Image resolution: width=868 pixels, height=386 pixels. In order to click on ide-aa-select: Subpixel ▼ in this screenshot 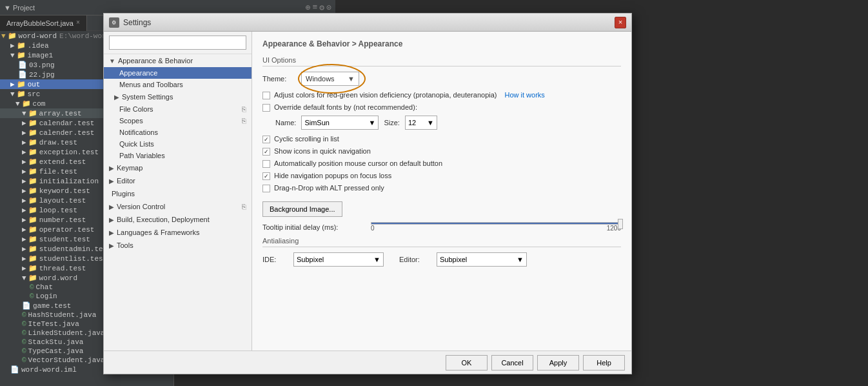, I will do `click(339, 259)`.